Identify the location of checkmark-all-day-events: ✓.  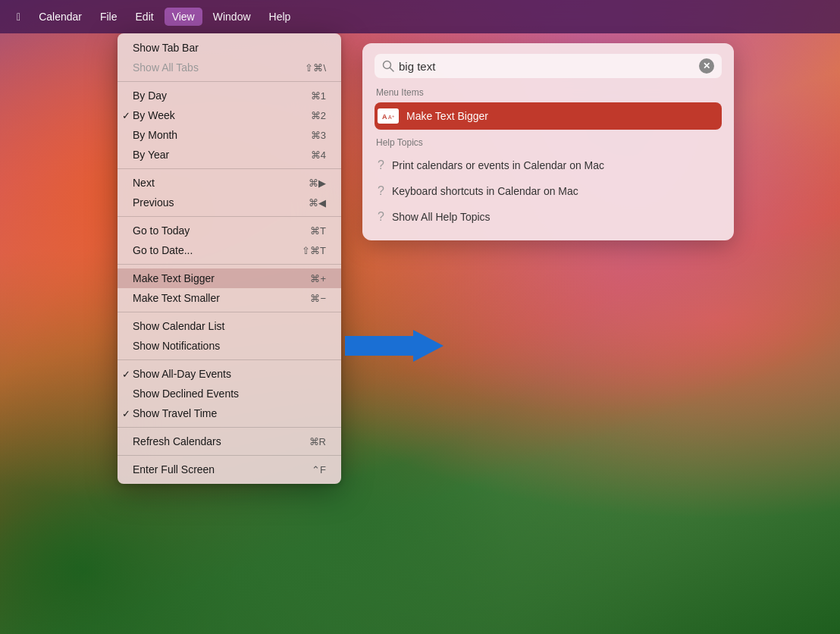
(126, 375).